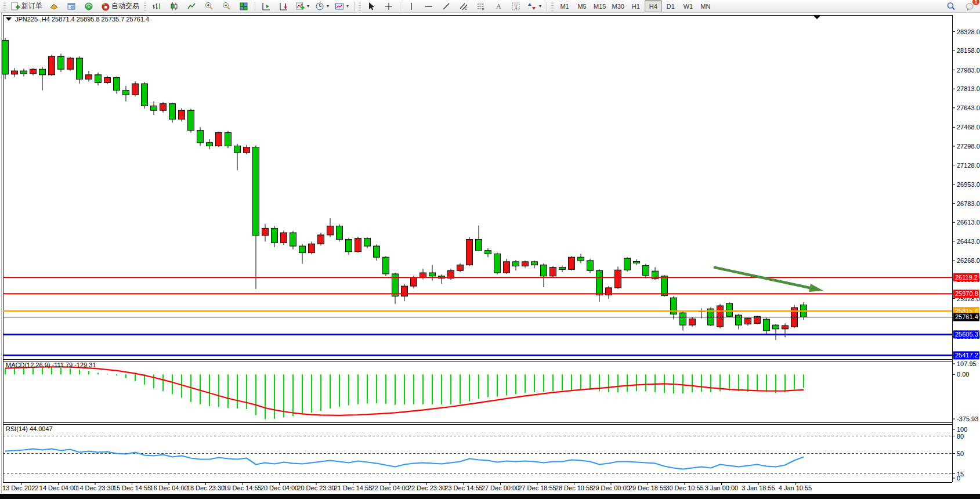 Image resolution: width=980 pixels, height=499 pixels. Describe the element at coordinates (427, 488) in the screenshot. I see `time-axis-label: 22 Dec 23:30` at that location.